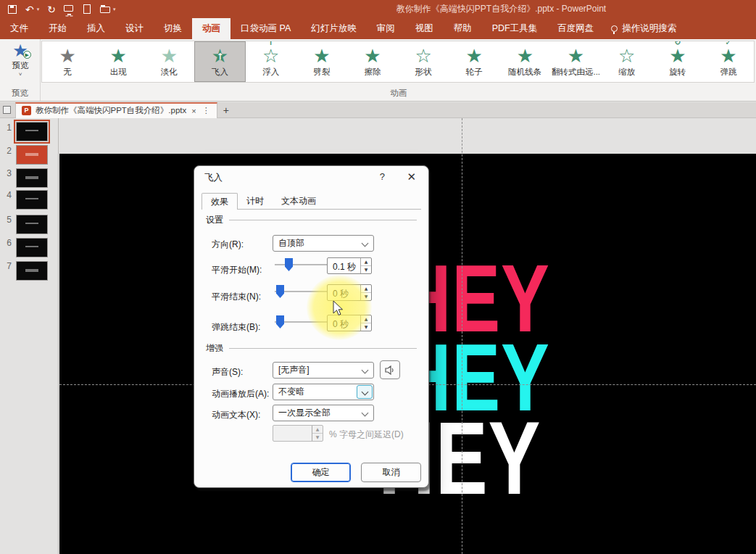  Describe the element at coordinates (170, 56) in the screenshot. I see `star-faded-icon: ★` at that location.